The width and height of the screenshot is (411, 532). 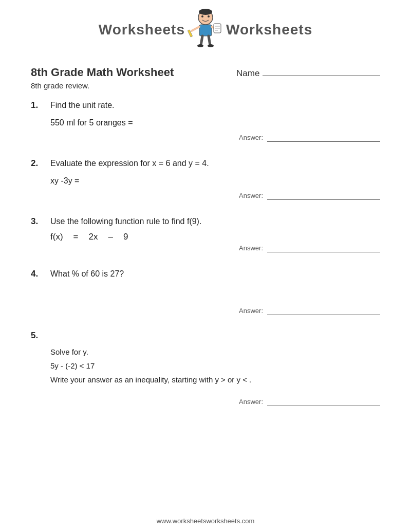 I want to click on question-1: 1. Find the unit rate. 550 ml for 5 oran…, so click(x=206, y=120).